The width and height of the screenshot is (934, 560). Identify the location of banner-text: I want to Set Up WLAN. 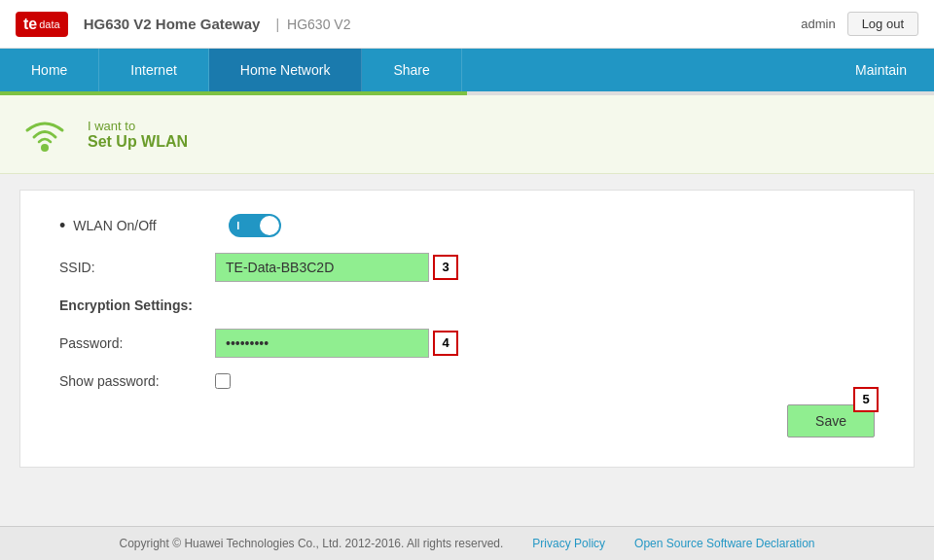
(138, 134).